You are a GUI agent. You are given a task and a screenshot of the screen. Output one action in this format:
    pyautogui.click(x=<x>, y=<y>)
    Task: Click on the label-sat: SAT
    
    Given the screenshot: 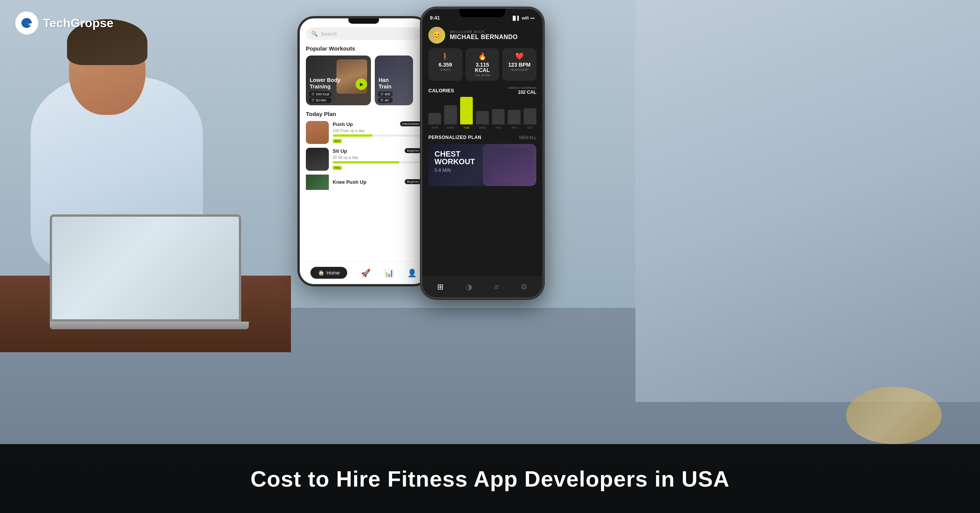 What is the action you would take?
    pyautogui.click(x=530, y=128)
    